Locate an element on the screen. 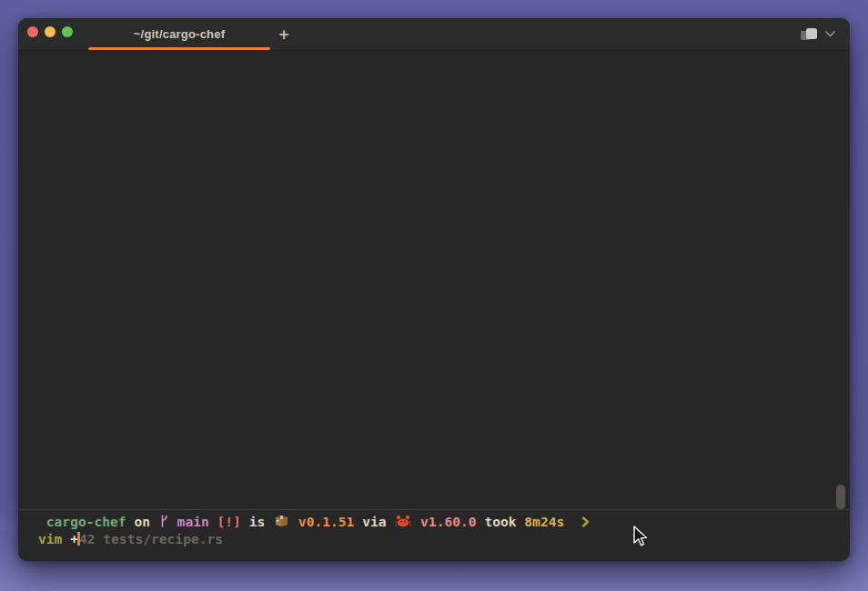  prompt-text-segment: took is located at coordinates (500, 522).